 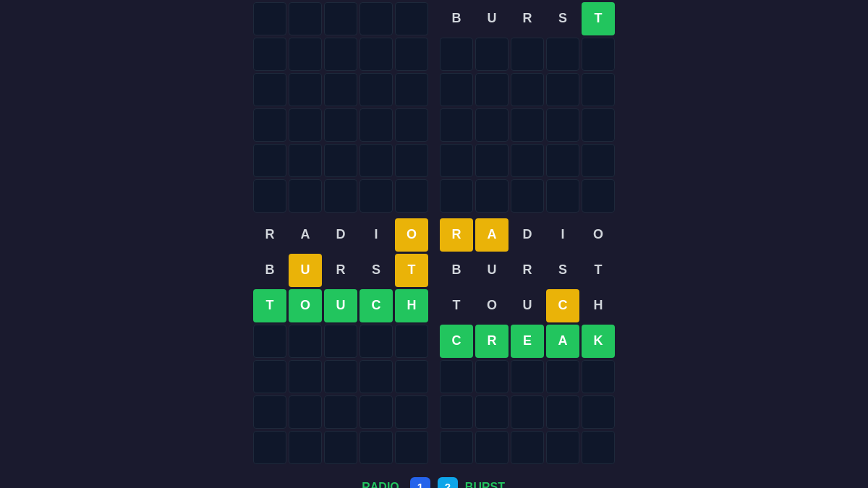 I want to click on board-left-top: RADIO, so click(x=341, y=106).